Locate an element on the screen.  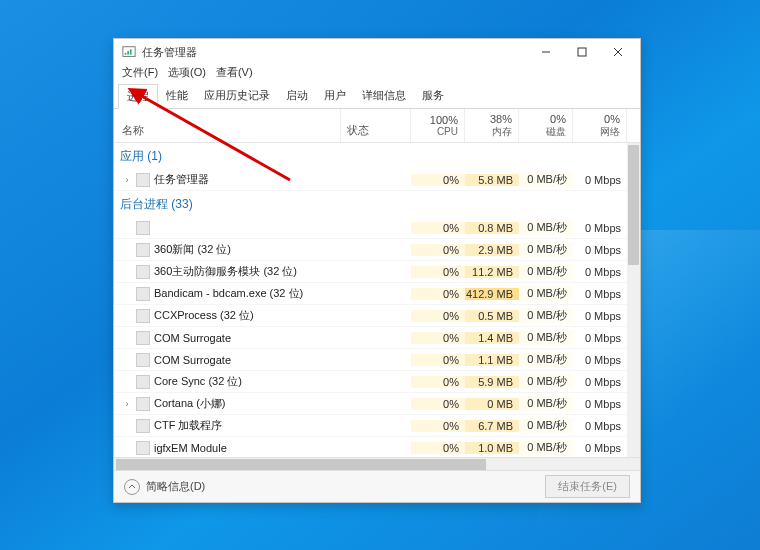
tab-3: 启动 is located at coordinates (297, 96).